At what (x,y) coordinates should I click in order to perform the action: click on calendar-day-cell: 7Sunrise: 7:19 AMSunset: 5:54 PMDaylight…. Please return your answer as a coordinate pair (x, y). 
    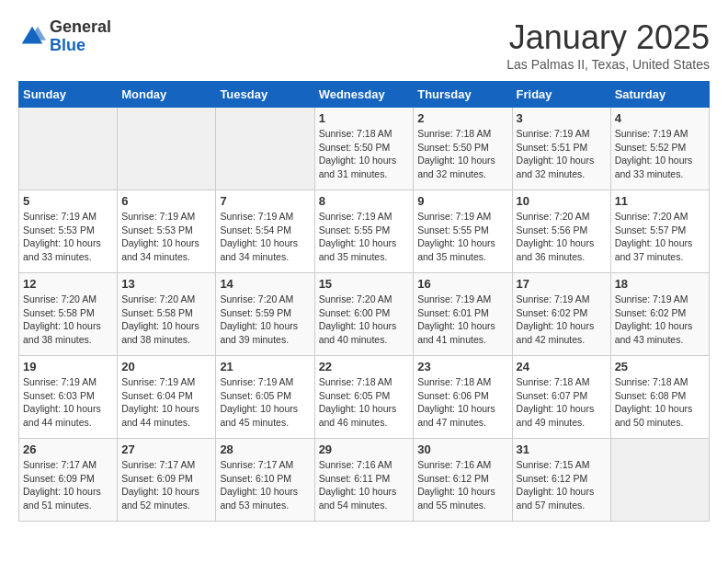
    Looking at the image, I should click on (265, 232).